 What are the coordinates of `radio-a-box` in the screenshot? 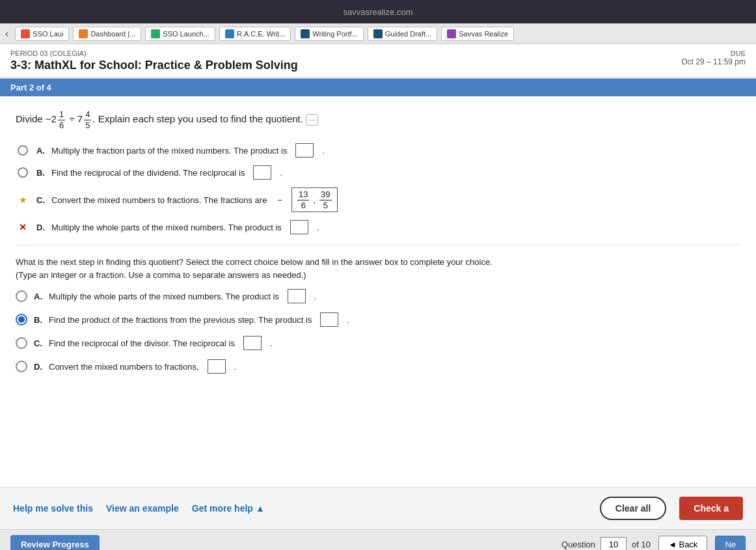 It's located at (297, 296).